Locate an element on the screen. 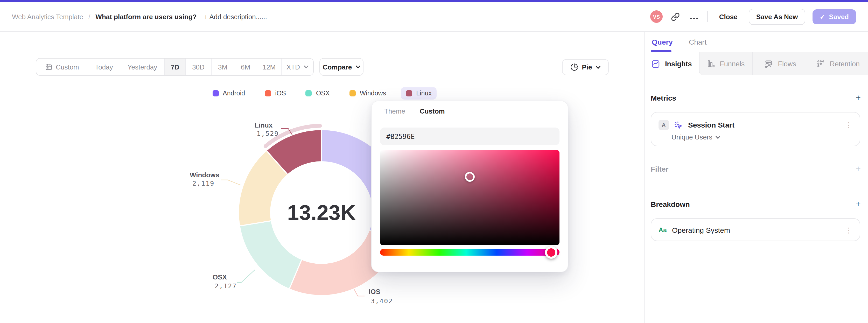 This screenshot has width=868, height=323. legend-item-windows: Windows is located at coordinates (368, 94).